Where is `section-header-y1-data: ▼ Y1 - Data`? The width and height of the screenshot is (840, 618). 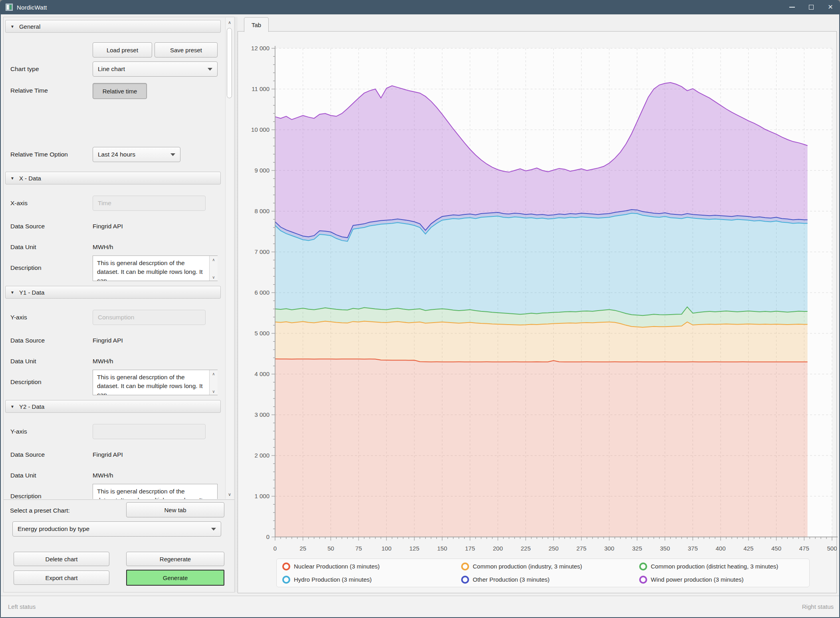 section-header-y1-data: ▼ Y1 - Data is located at coordinates (113, 292).